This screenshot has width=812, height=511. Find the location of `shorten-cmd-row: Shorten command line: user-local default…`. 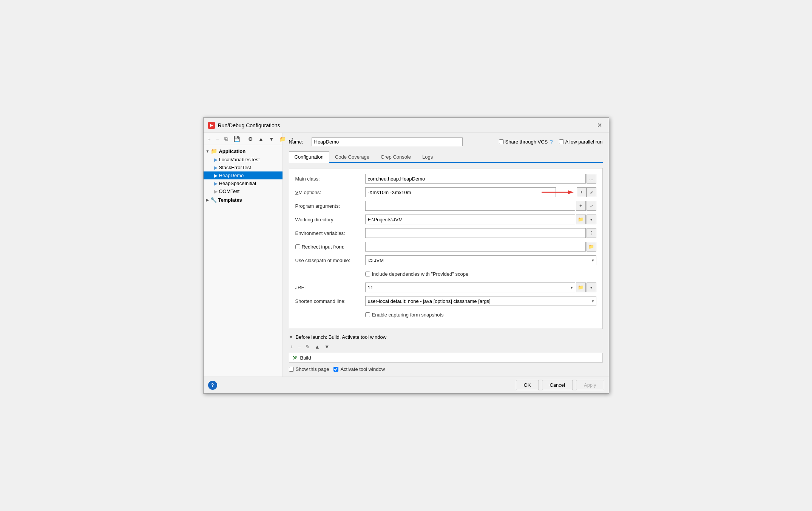

shorten-cmd-row: Shorten command line: user-local default… is located at coordinates (446, 301).